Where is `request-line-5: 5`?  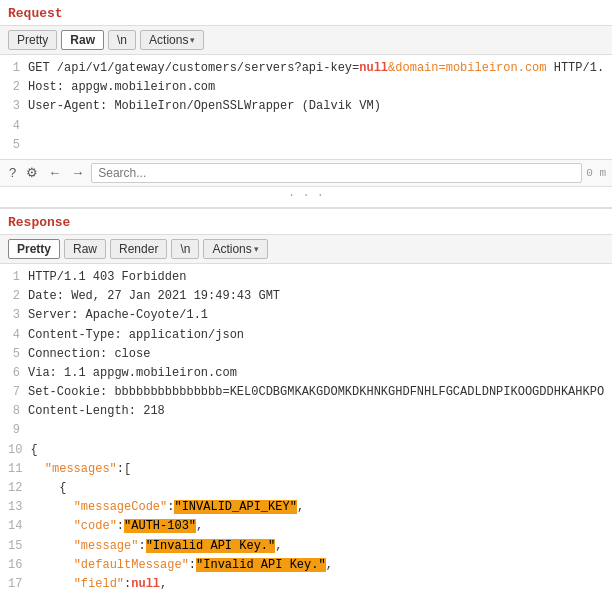
request-line-5: 5 is located at coordinates (306, 146).